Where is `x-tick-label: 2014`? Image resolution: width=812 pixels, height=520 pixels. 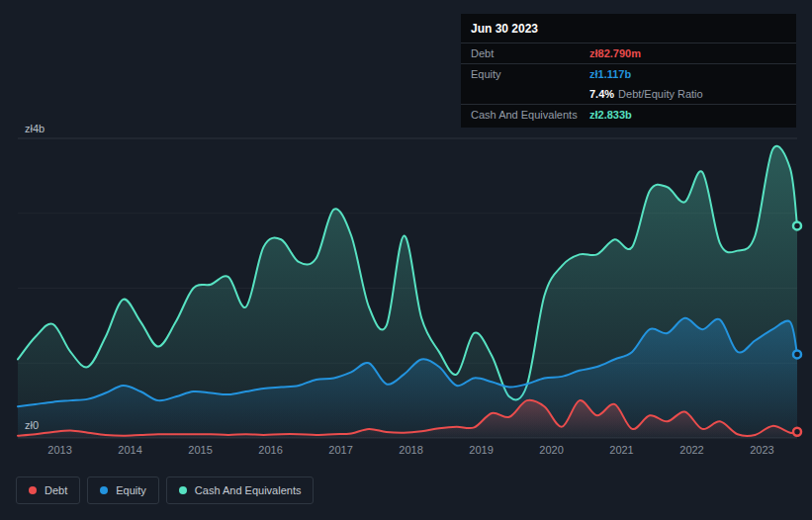
x-tick-label: 2014 is located at coordinates (130, 450).